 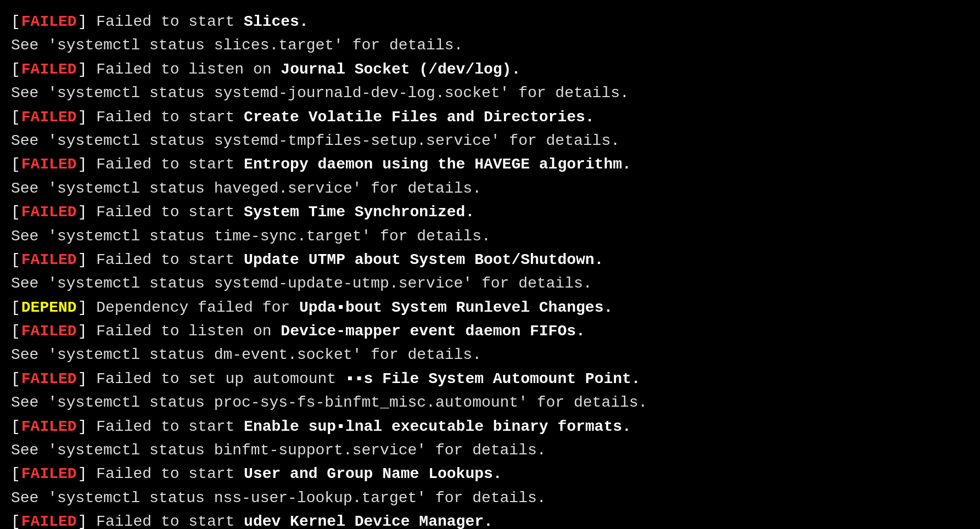 What do you see at coordinates (246, 354) in the screenshot?
I see `see-line: See 'systemctl status dm-event.socket' f…` at bounding box center [246, 354].